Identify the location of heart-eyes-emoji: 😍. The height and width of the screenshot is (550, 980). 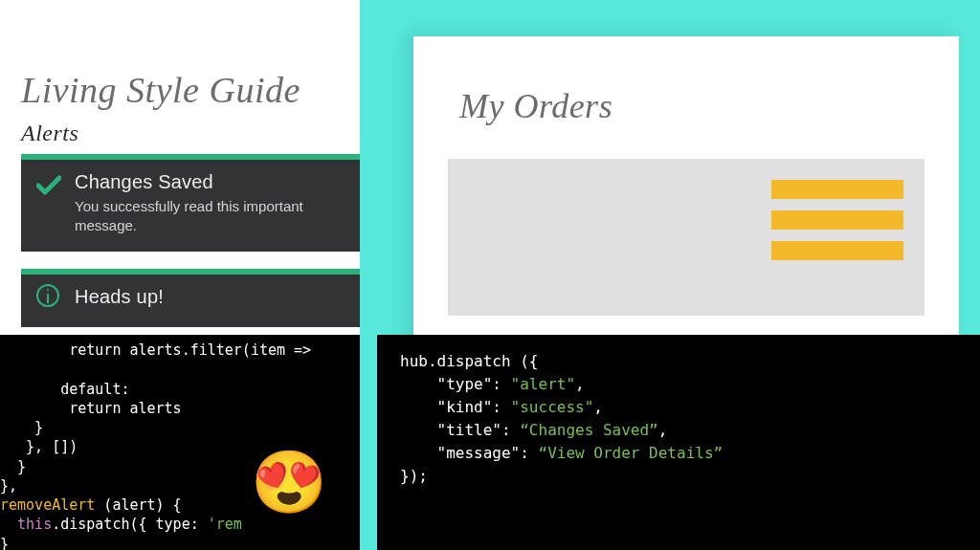
(289, 482).